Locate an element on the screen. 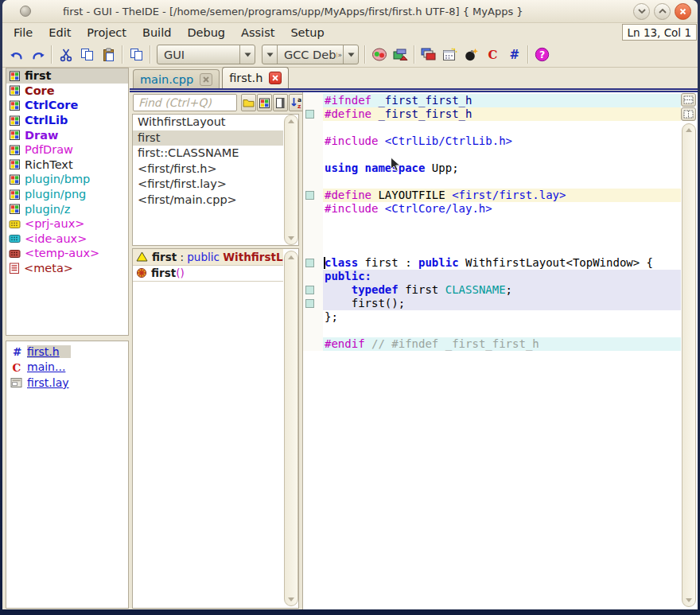  package-item: <prj-aux> is located at coordinates (67, 224).